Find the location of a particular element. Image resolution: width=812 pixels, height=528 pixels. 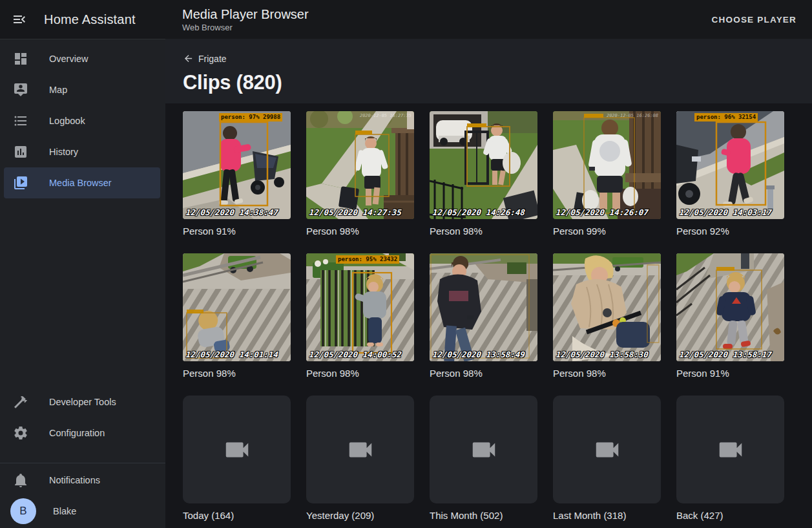

page-heading-title: Media Player Browser is located at coordinates (245, 14).